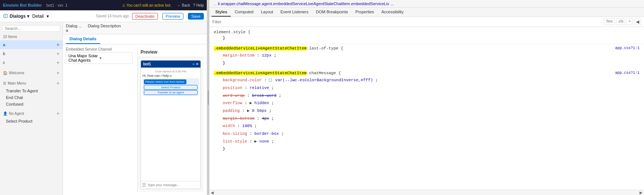 The width and height of the screenshot is (644, 195). Describe the element at coordinates (197, 64) in the screenshot. I see `close-button: ×` at that location.